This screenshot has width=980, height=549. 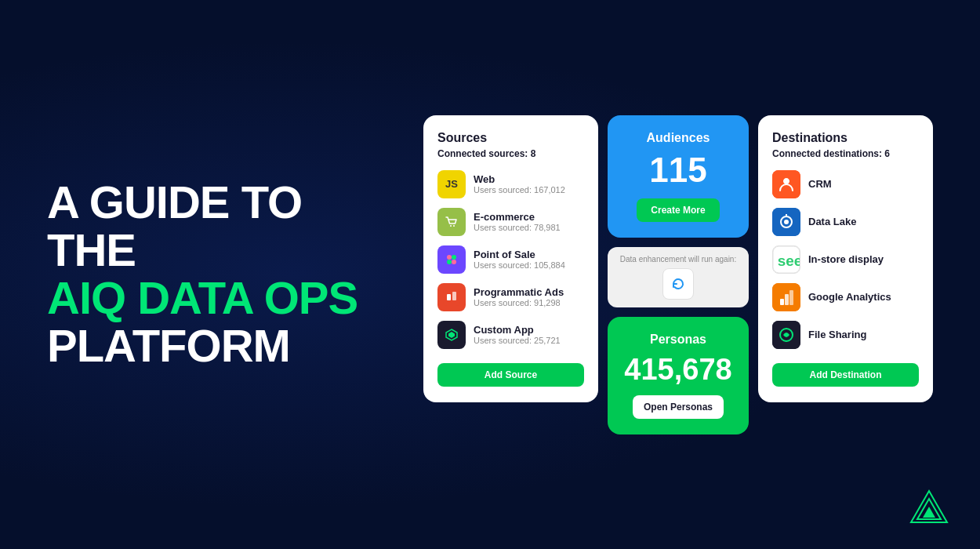 What do you see at coordinates (519, 303) in the screenshot?
I see `source-users: Users sourced: 91,298` at bounding box center [519, 303].